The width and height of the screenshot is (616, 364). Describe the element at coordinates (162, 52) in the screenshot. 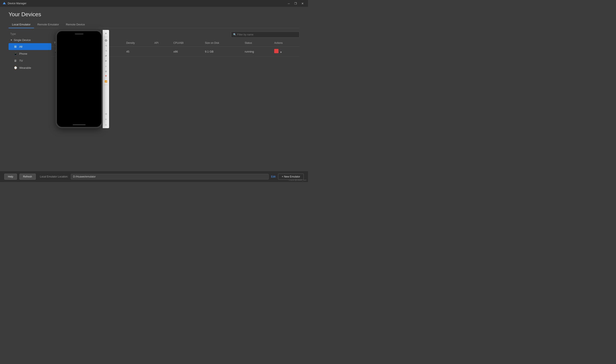

I see `cell-api` at that location.